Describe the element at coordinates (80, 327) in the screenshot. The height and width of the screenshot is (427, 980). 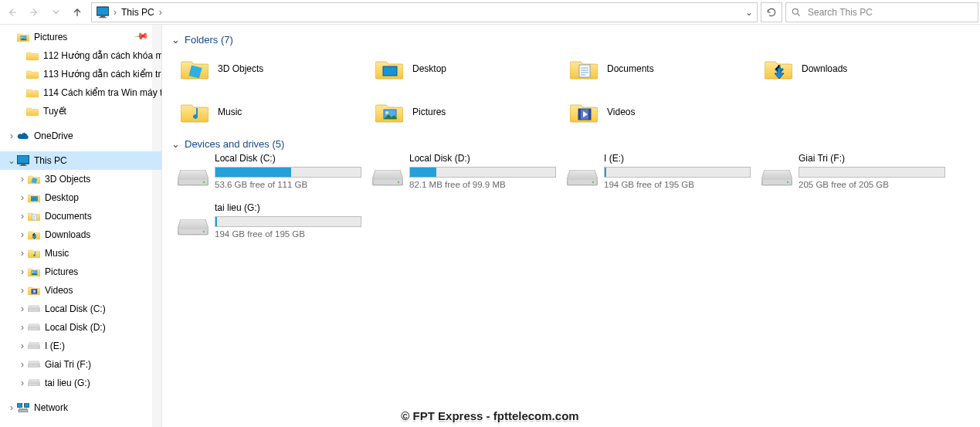
I see `sidebar-item: ›Local Disk (D:)` at that location.